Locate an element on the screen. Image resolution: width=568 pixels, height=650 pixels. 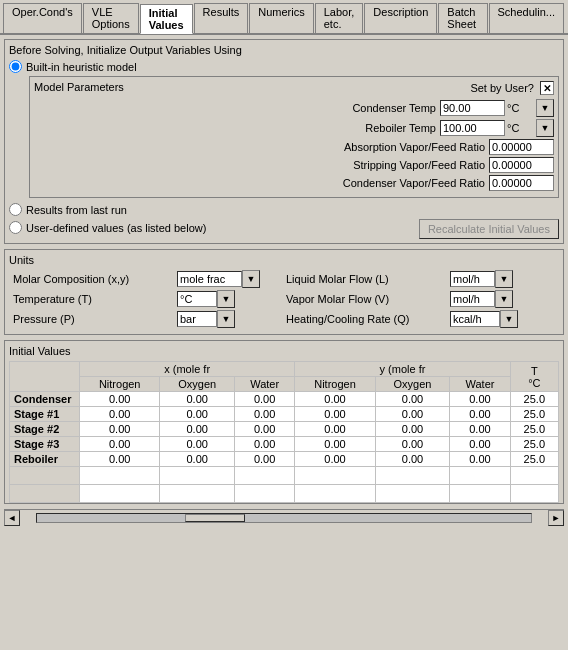
scroll-right-arrow: ► is located at coordinates (556, 518).